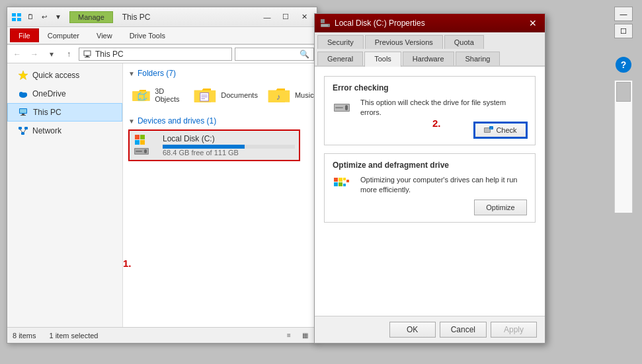 The width and height of the screenshot is (642, 364). What do you see at coordinates (155, 54) in the screenshot?
I see `address-path: This PC` at bounding box center [155, 54].